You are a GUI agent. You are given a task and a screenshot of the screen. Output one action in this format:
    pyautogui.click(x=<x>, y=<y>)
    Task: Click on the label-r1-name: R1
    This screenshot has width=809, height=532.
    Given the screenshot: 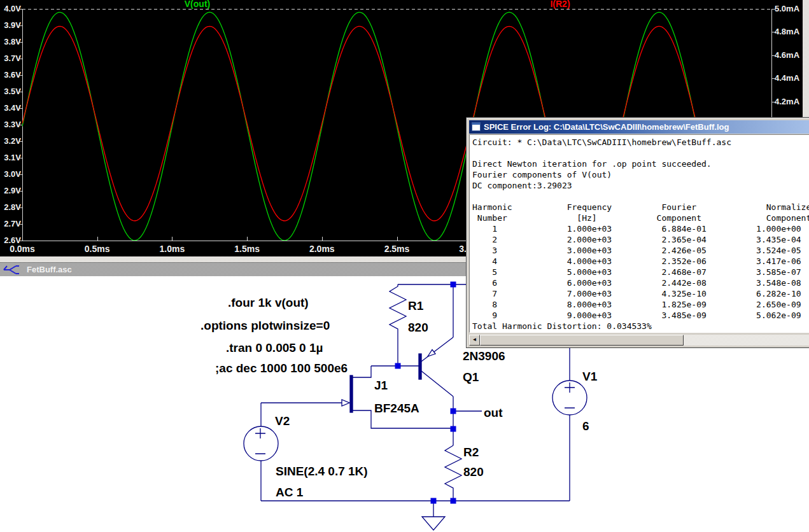 What is the action you would take?
    pyautogui.click(x=416, y=305)
    